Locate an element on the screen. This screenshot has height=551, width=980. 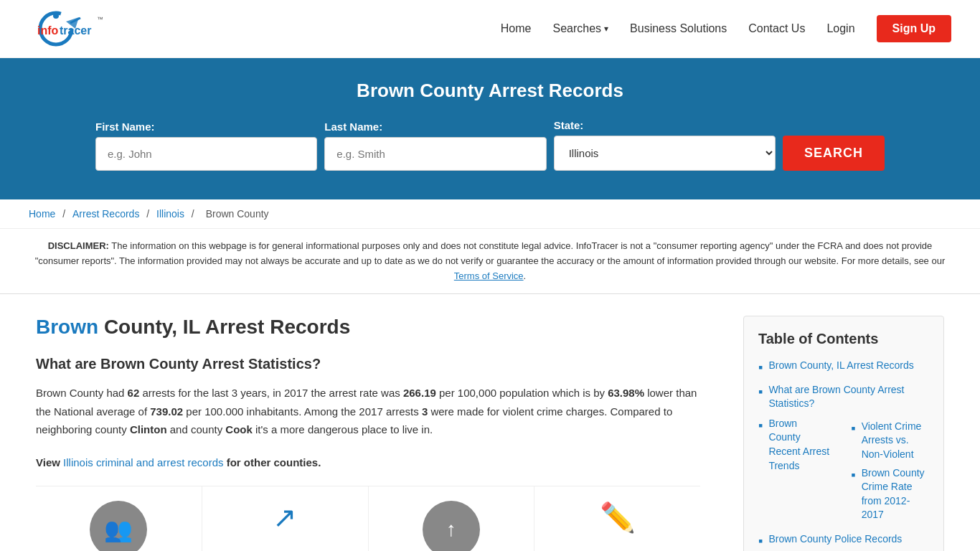
breadcrumb-sep-3: / is located at coordinates (194, 214).